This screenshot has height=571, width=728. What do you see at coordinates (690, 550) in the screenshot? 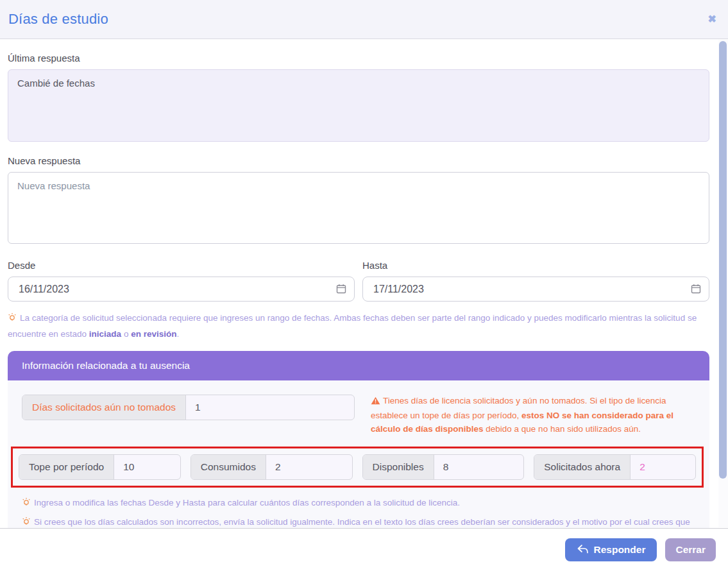
I see `close-button: Cerrar` at bounding box center [690, 550].